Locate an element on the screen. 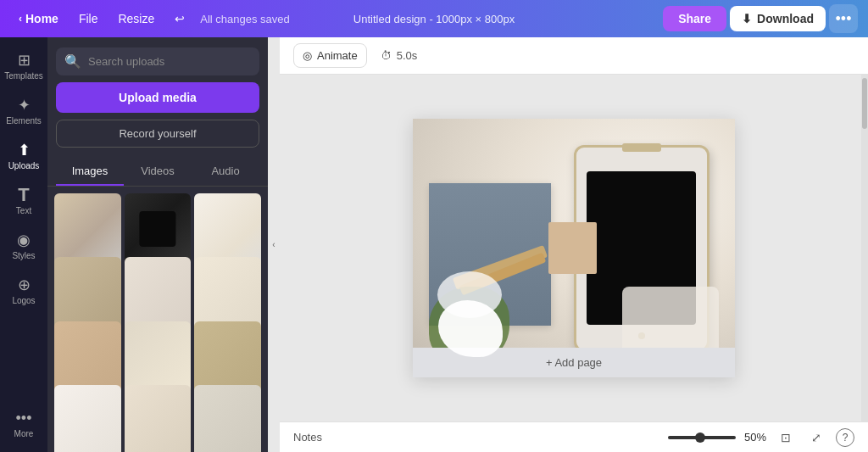 This screenshot has height=452, width=868. bottom-bar: Notes 50% ⊡ ⤢ ? is located at coordinates (574, 437).